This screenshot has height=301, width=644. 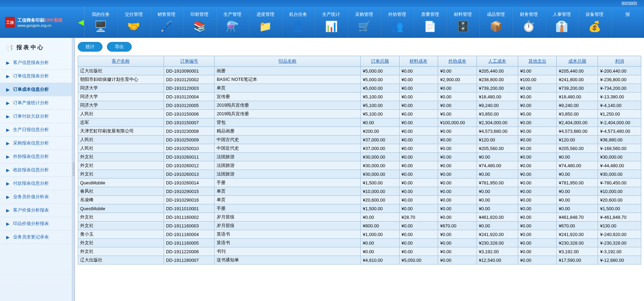 What do you see at coordinates (331, 22) in the screenshot?
I see `nav-stats: 生产统计📊` at bounding box center [331, 22].